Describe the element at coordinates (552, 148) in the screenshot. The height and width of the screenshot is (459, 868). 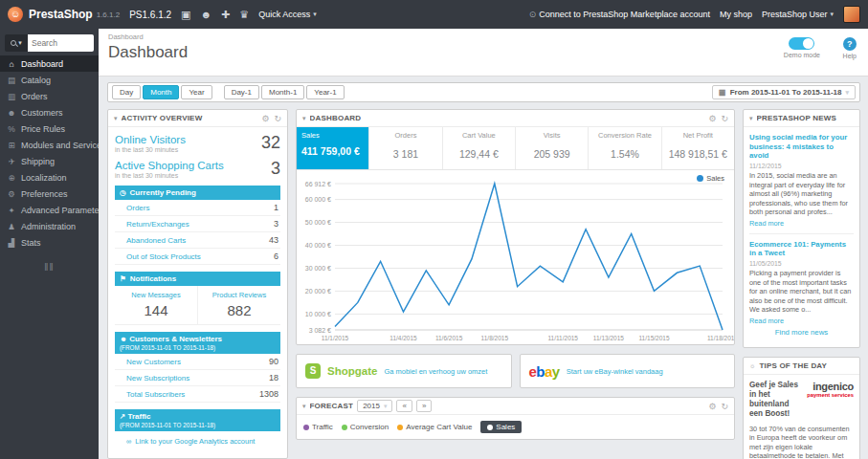
I see `kpi-visits: Visits 205 939` at that location.